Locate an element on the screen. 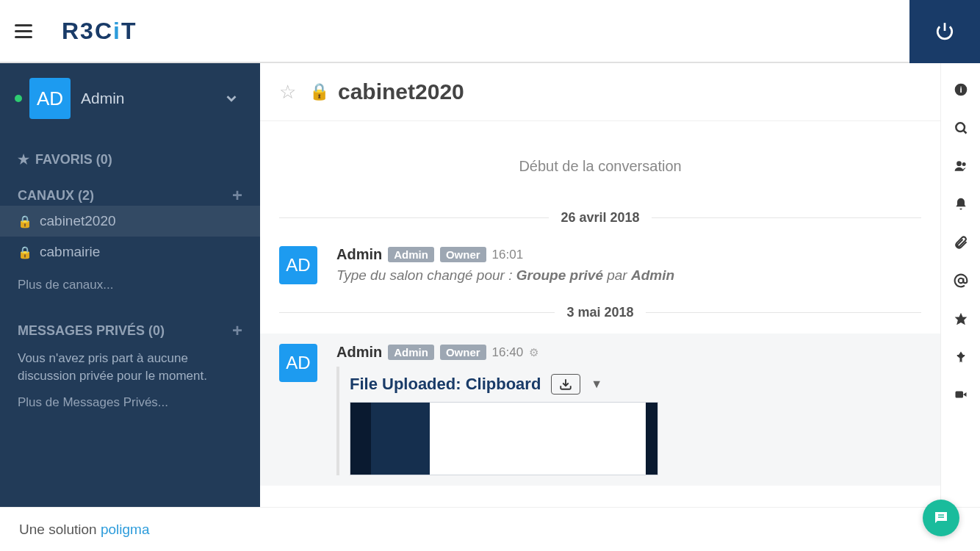 This screenshot has height=551, width=980. collapse-attachment-button: ▼ is located at coordinates (597, 384).